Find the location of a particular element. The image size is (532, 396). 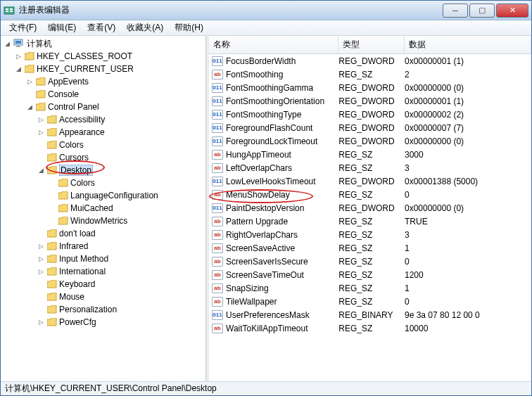

tree-node-colors: ▷Colors is located at coordinates (121, 145).